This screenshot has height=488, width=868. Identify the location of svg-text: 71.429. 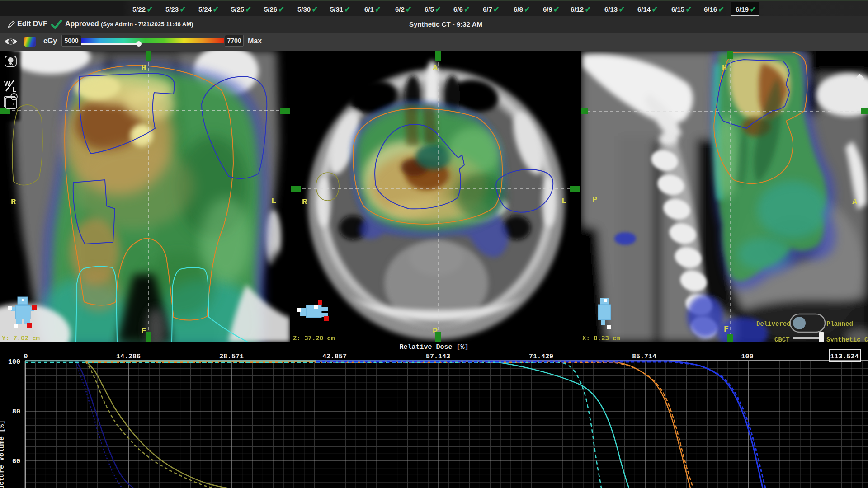
(541, 357).